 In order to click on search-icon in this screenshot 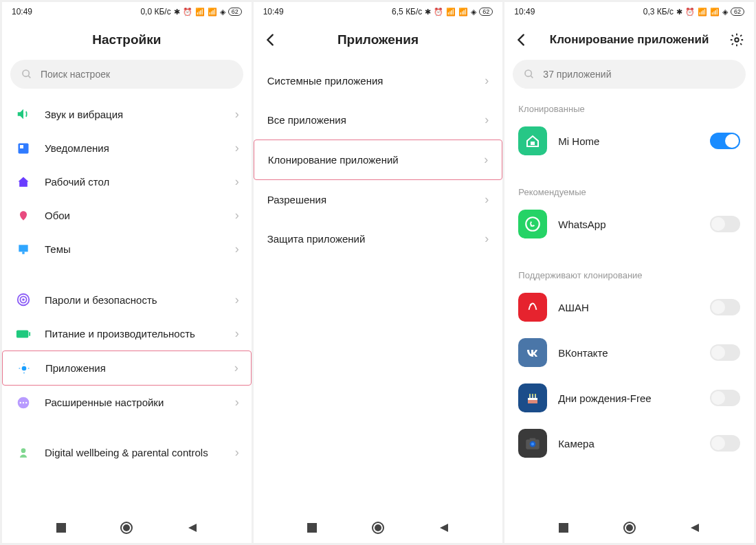, I will do `click(529, 74)`.